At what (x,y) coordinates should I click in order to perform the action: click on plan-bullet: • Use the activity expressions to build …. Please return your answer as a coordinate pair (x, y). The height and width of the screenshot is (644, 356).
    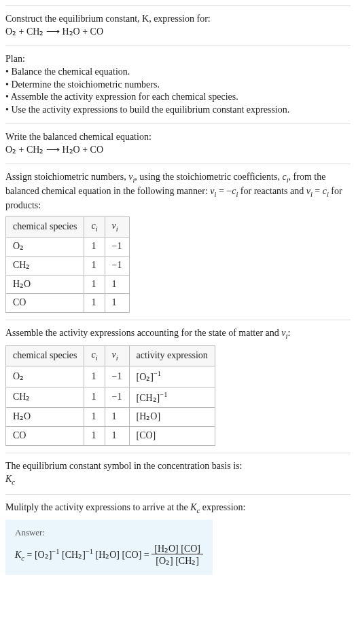
    Looking at the image, I should click on (178, 110).